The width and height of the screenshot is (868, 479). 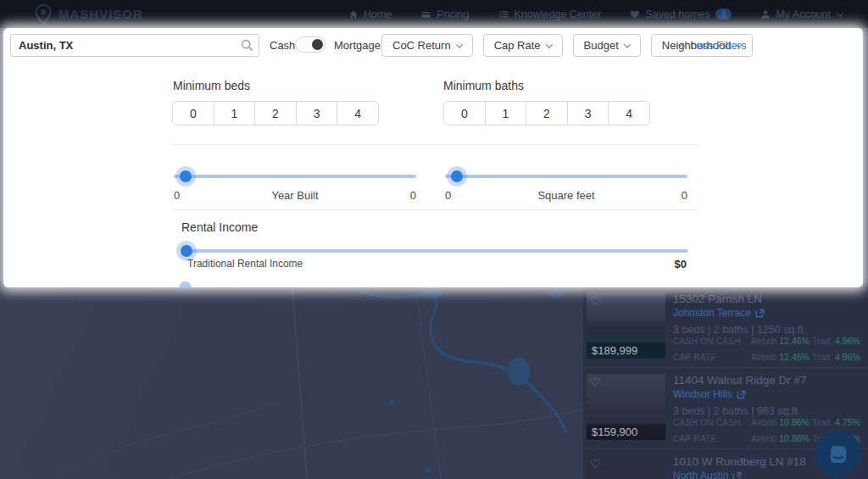 I want to click on nav-item-label: My Account, so click(x=804, y=14).